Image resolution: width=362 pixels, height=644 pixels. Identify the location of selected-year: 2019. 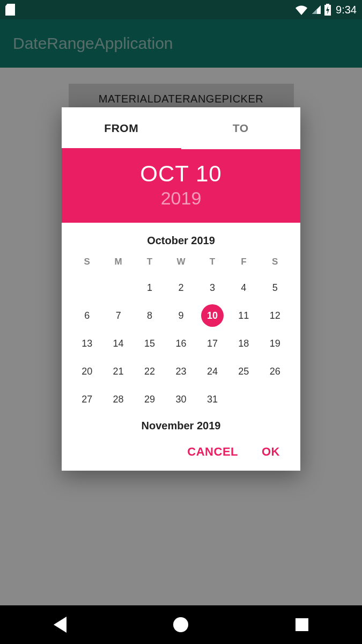
(181, 199).